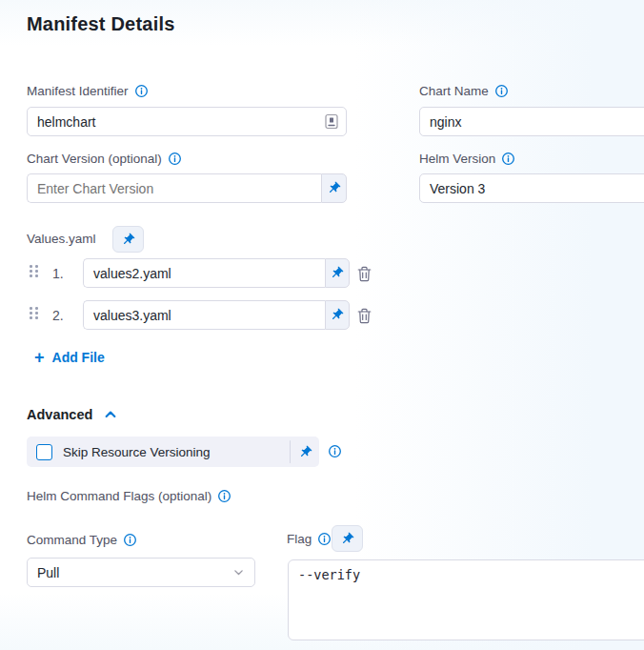  Describe the element at coordinates (187, 122) in the screenshot. I see `manifest-identifier-field-wrap` at that location.